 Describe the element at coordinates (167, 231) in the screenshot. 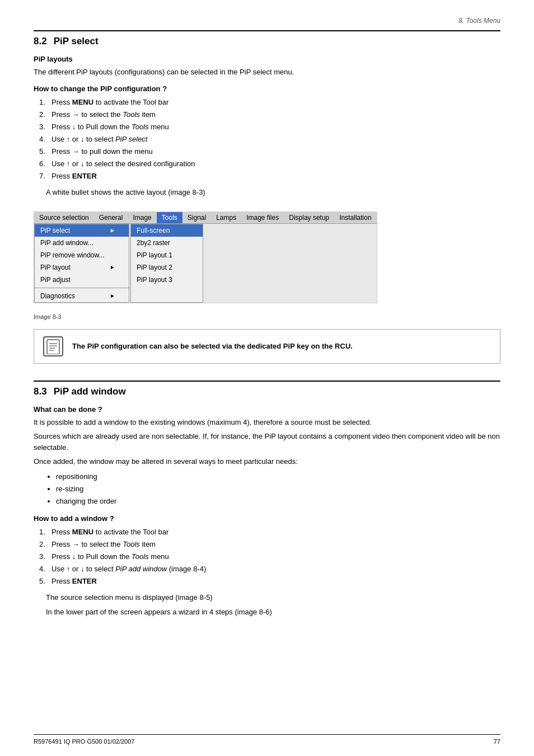

I see `sub-full-screen: Full-screen` at that location.